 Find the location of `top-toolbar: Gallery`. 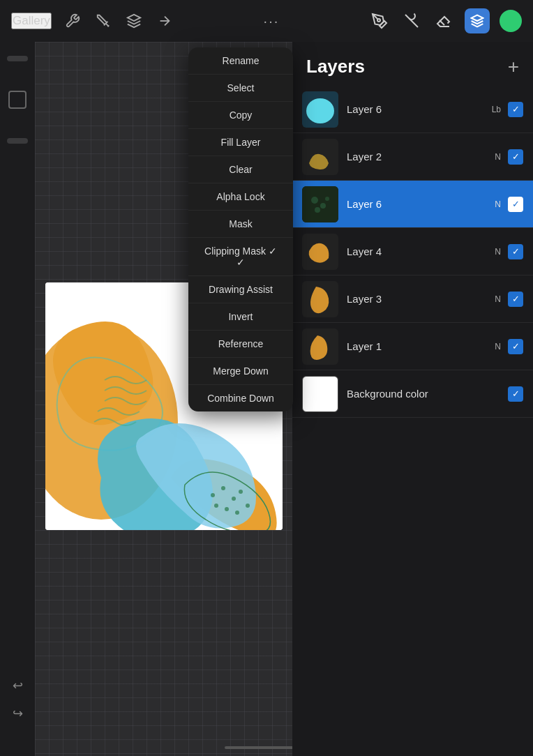

top-toolbar: Gallery is located at coordinates (266, 21).